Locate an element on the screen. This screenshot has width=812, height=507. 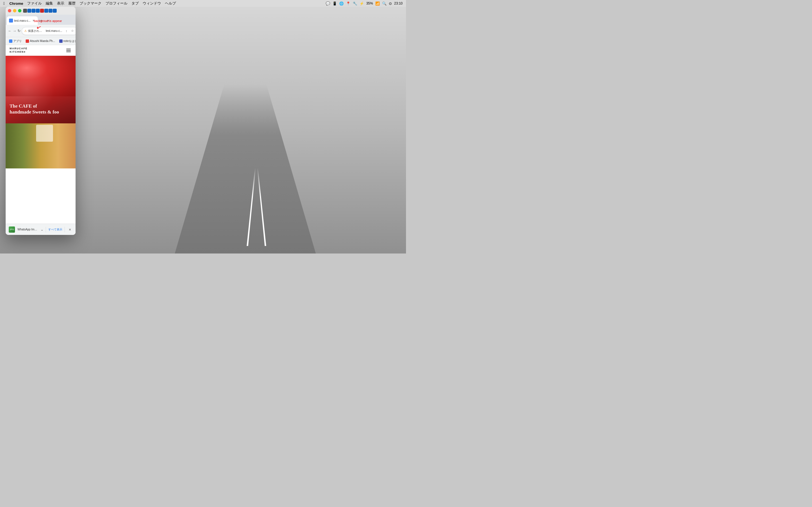
bookmark-apps: アプリ is located at coordinates (15, 41).